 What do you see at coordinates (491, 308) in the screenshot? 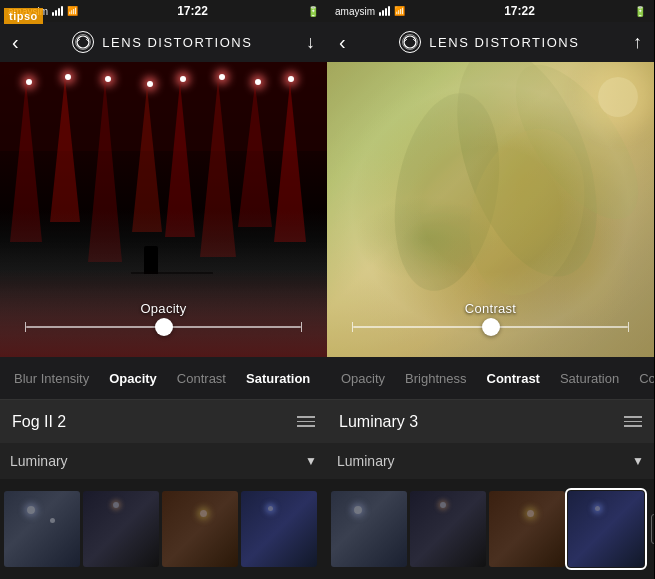
I see `slider-label-right: Contrast` at bounding box center [491, 308].